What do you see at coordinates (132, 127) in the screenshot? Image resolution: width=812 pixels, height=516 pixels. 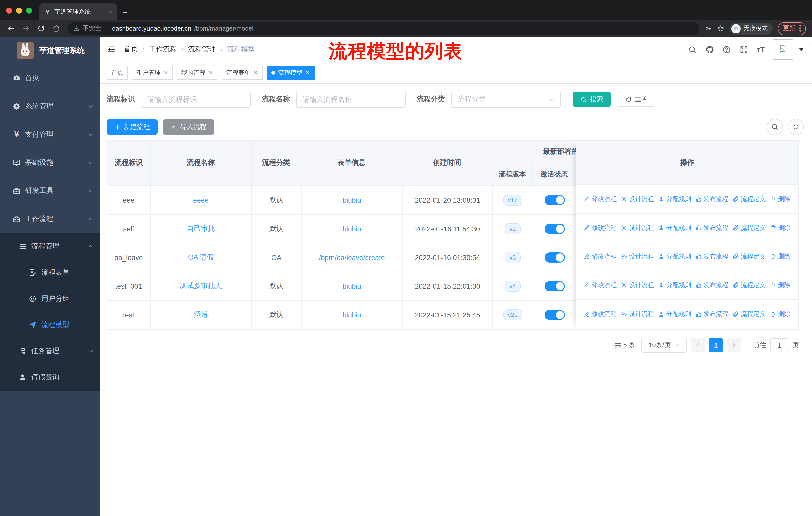 I see `create-process-button: 新建流程` at bounding box center [132, 127].